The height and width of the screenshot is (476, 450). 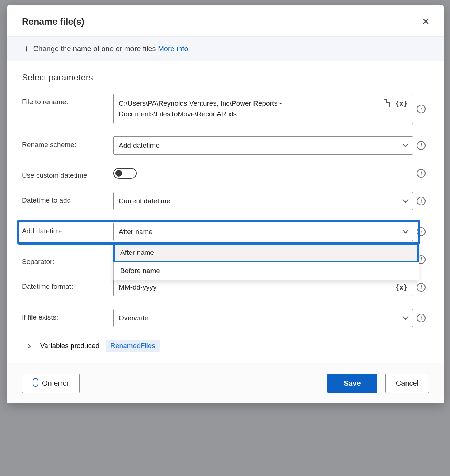 What do you see at coordinates (263, 109) in the screenshot?
I see `input-file-to-rename: C:\Users\PA\Reynolds Ventures, Inc\Power…` at bounding box center [263, 109].